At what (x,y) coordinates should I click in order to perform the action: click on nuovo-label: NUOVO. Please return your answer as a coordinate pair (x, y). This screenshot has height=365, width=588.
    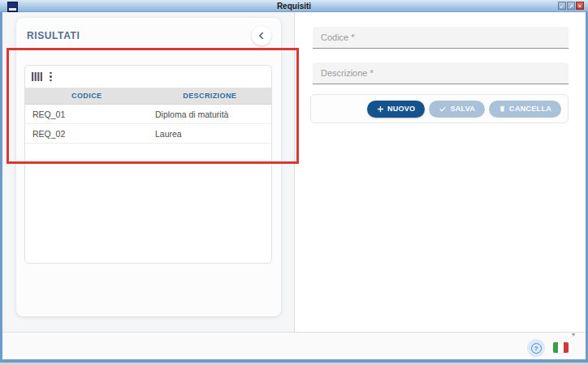
    Looking at the image, I should click on (401, 109).